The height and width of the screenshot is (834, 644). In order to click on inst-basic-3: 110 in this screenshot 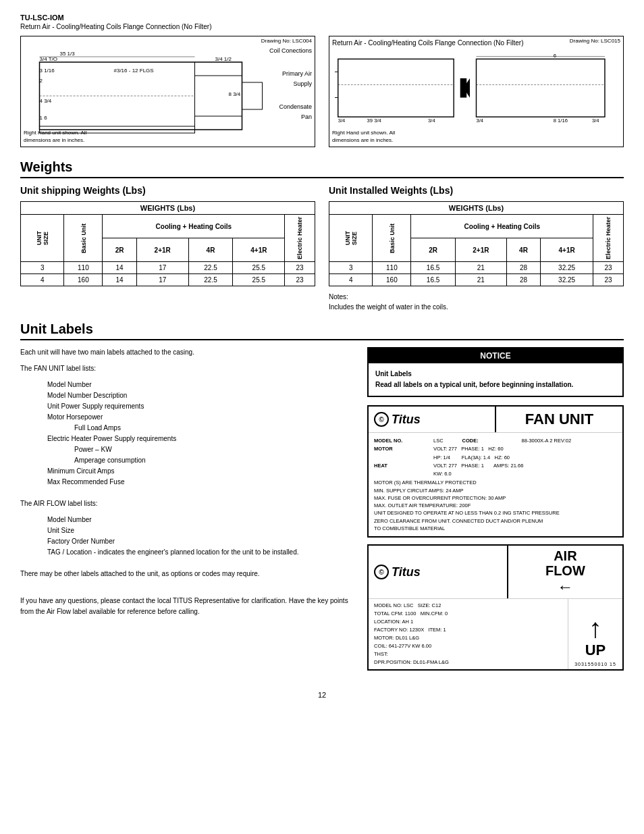, I will do `click(392, 268)`.